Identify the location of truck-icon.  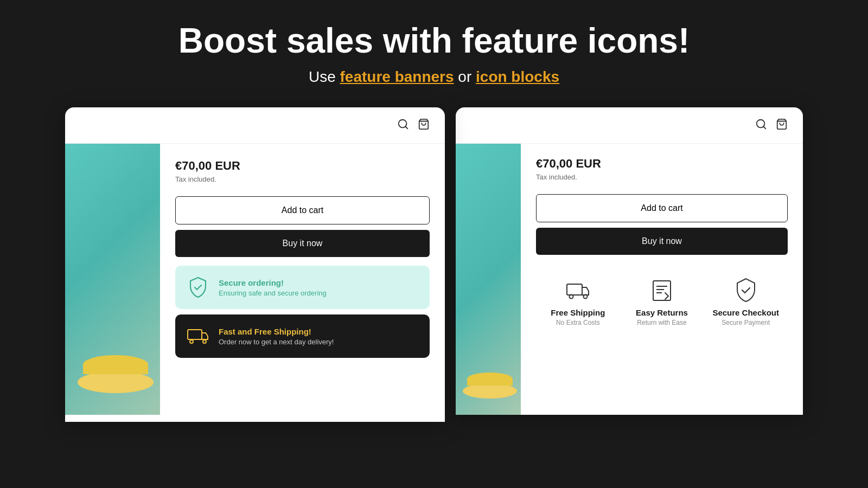
(198, 336).